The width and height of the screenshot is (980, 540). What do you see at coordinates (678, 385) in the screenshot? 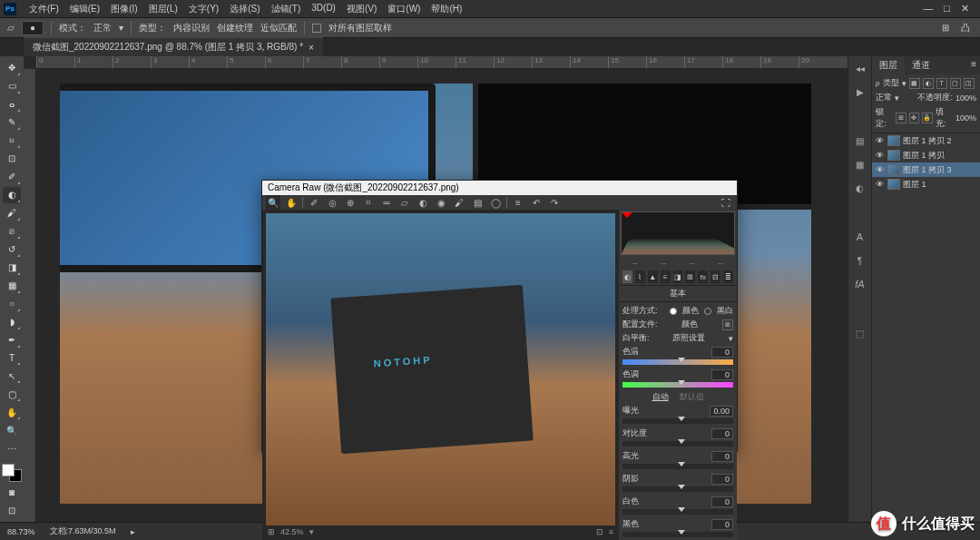
I see `tint-slider` at bounding box center [678, 385].